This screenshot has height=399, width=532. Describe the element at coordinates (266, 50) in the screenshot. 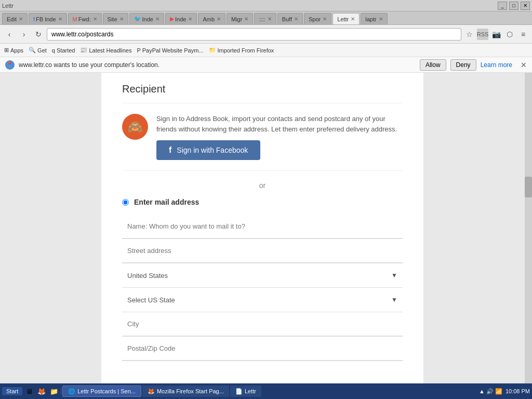

I see `bookmarks-bar: ⊞Apps 🔍Get q Started 📰Latest Headlines P…` at that location.